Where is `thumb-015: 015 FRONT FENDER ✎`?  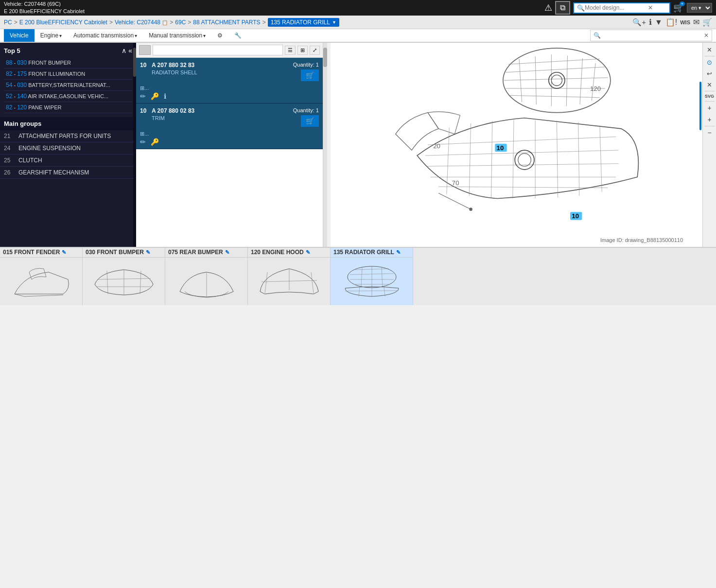 thumb-015: 015 FRONT FENDER ✎ is located at coordinates (41, 276).